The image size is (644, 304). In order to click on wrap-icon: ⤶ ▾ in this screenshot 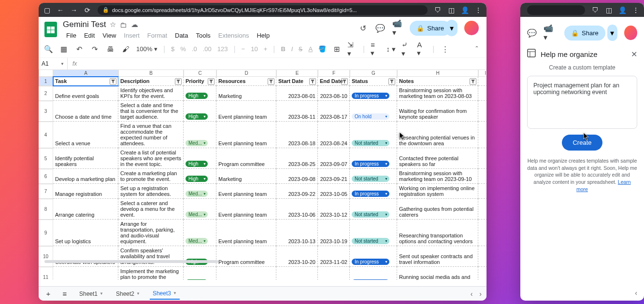, I will do `click(406, 49)`.